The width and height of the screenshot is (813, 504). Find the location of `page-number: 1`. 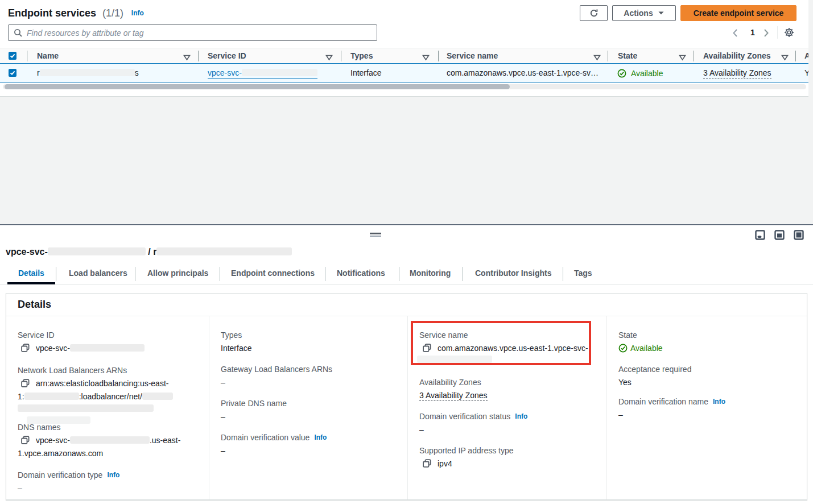

page-number: 1 is located at coordinates (753, 32).